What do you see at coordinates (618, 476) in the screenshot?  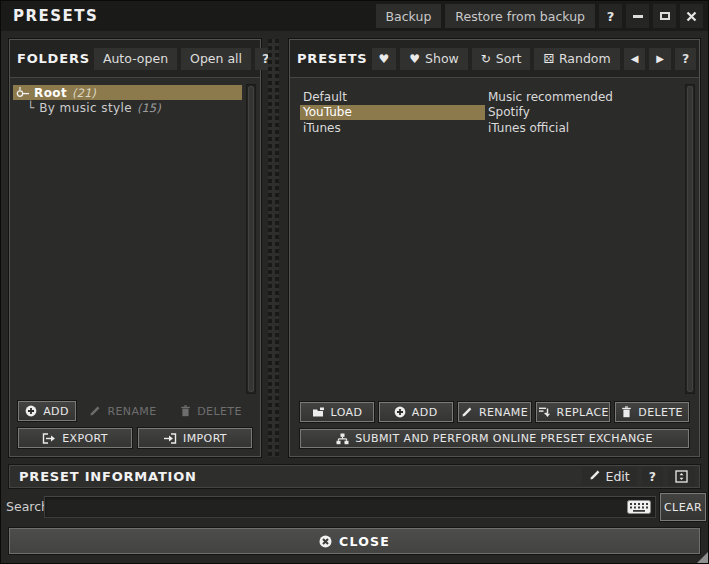 I see `edit-label: Edit` at bounding box center [618, 476].